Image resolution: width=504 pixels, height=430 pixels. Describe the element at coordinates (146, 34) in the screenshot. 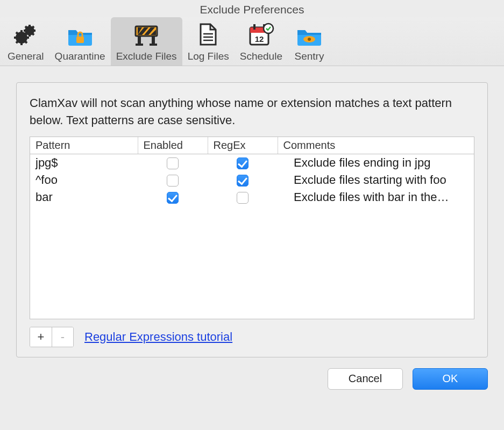

I see `barrier-icon` at that location.